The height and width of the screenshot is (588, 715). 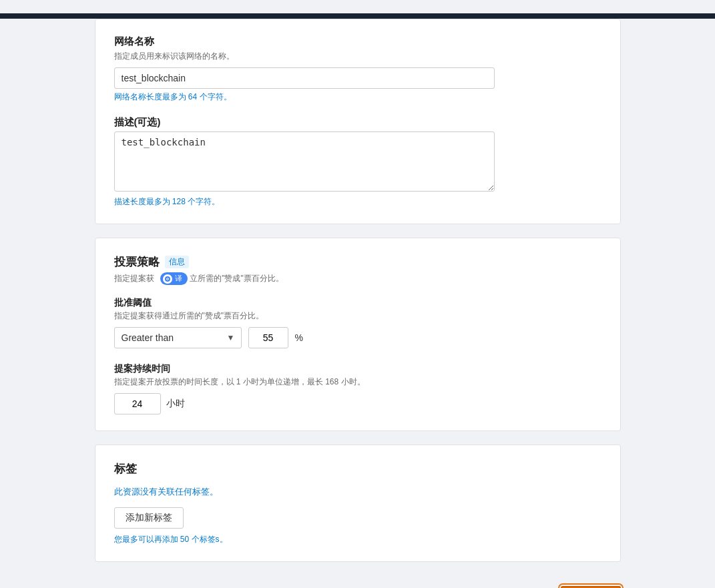 I want to click on footer-bar: 取消 下一步, so click(x=358, y=582).